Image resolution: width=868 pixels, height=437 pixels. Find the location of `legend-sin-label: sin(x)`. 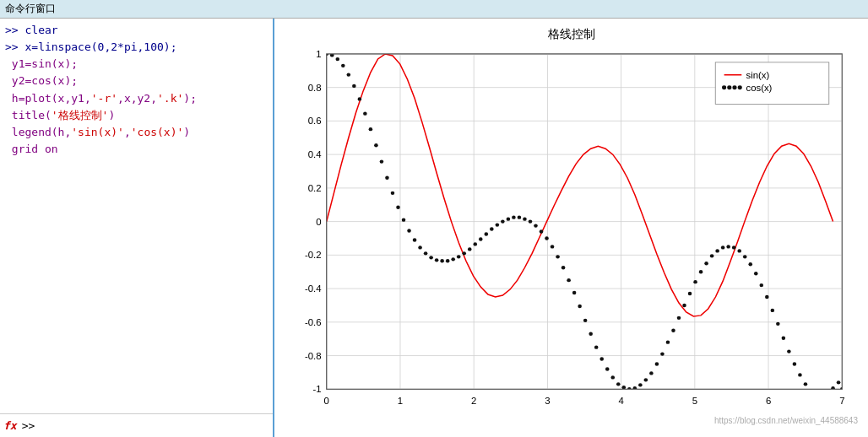

legend-sin-label: sin(x) is located at coordinates (757, 75).